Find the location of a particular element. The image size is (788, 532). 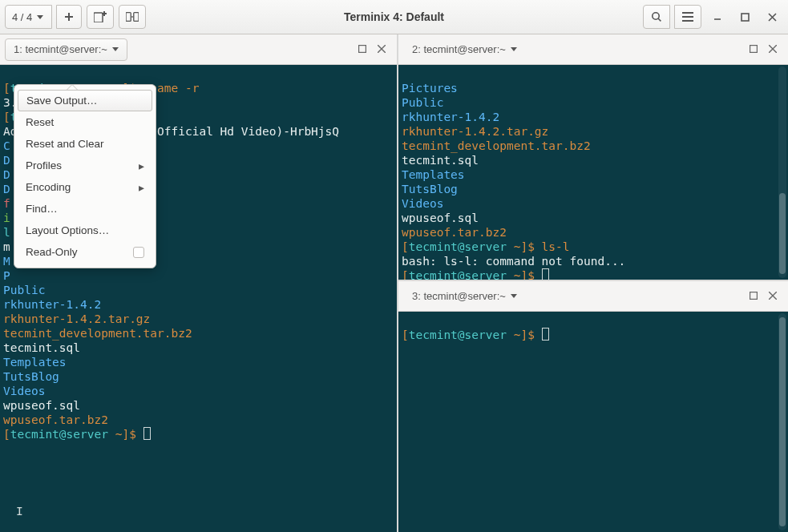

menu-item-layout-options: Layout Options… is located at coordinates (85, 231).